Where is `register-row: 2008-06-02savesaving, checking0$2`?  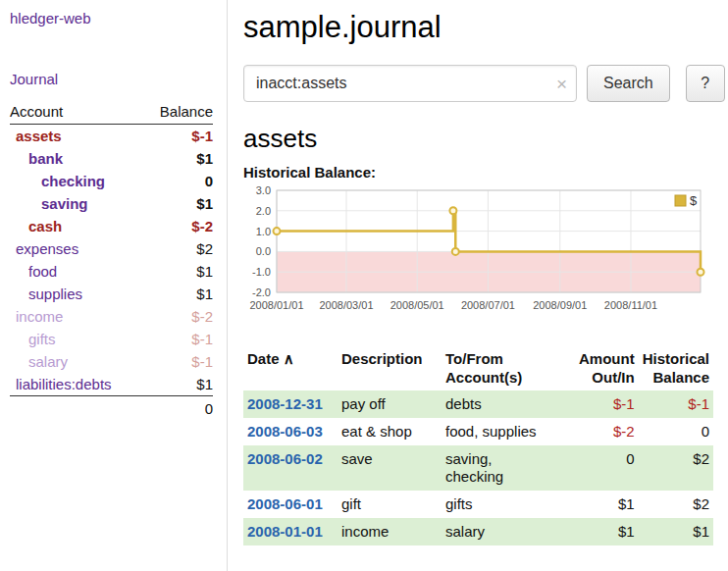 register-row: 2008-06-02savesaving, checking0$2 is located at coordinates (479, 468).